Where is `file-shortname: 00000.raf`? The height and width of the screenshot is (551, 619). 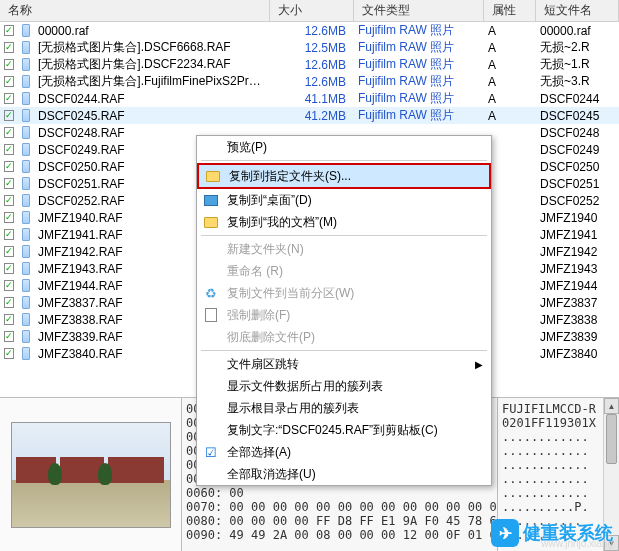 file-shortname: 00000.raf is located at coordinates (578, 31).